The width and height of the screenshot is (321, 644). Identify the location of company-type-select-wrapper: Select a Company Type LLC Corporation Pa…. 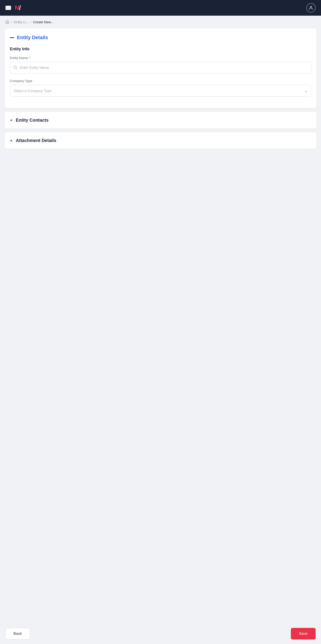
(160, 91).